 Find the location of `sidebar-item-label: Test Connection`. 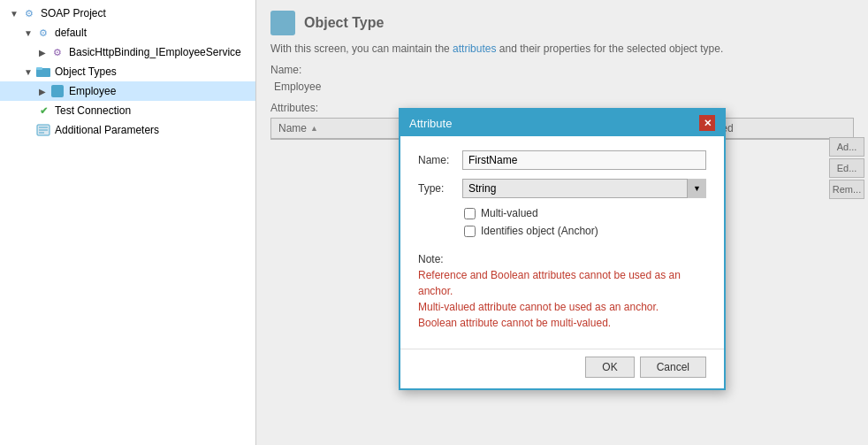

sidebar-item-label: Test Connection is located at coordinates (93, 111).